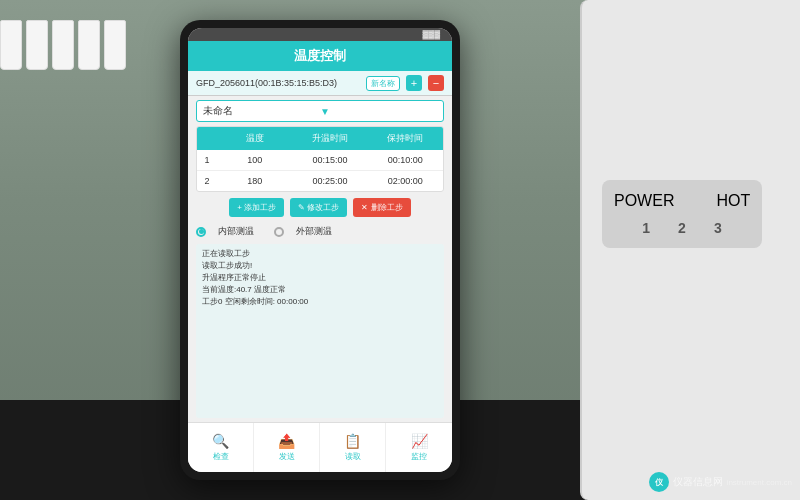 This screenshot has height=500, width=800. What do you see at coordinates (432, 34) in the screenshot?
I see `signal-icon: ▓▓▓` at bounding box center [432, 34].